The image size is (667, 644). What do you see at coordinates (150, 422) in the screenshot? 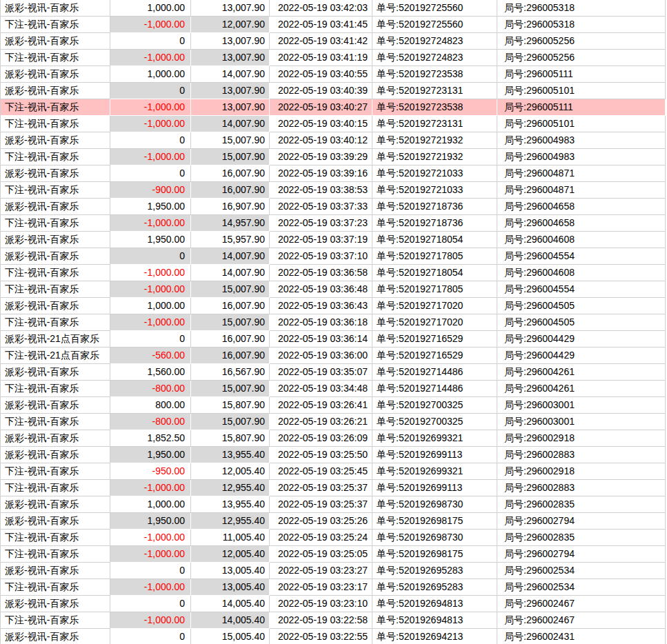
I see `amount-cell: -800.00` at bounding box center [150, 422].